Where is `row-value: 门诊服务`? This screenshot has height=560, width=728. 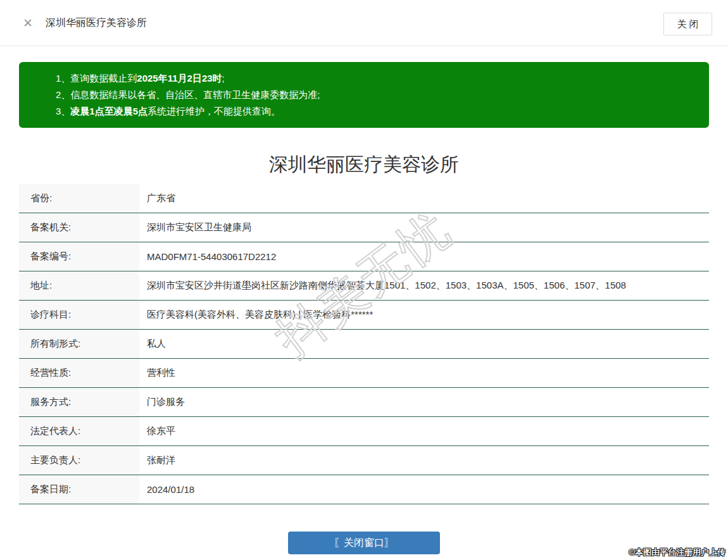 row-value: 门诊服务 is located at coordinates (424, 402).